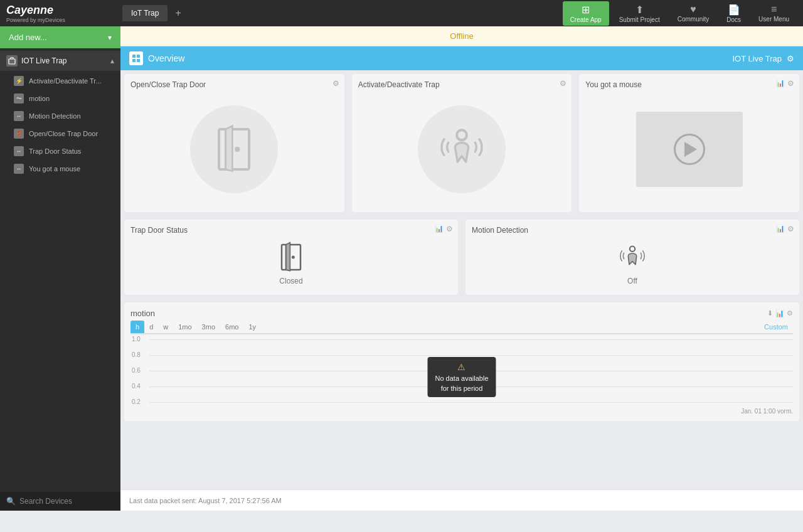 The width and height of the screenshot is (803, 532). Describe the element at coordinates (689, 149) in the screenshot. I see `play-button` at that location.